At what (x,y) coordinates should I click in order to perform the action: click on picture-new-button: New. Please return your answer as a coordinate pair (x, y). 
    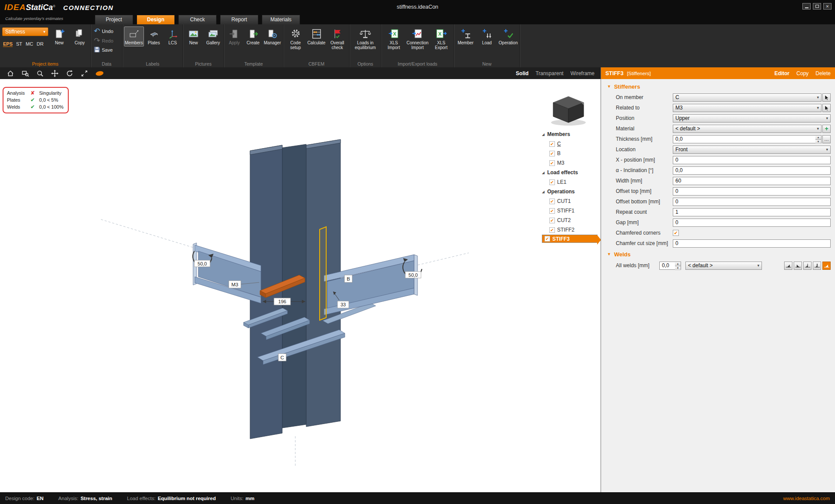
    Looking at the image, I should click on (194, 36).